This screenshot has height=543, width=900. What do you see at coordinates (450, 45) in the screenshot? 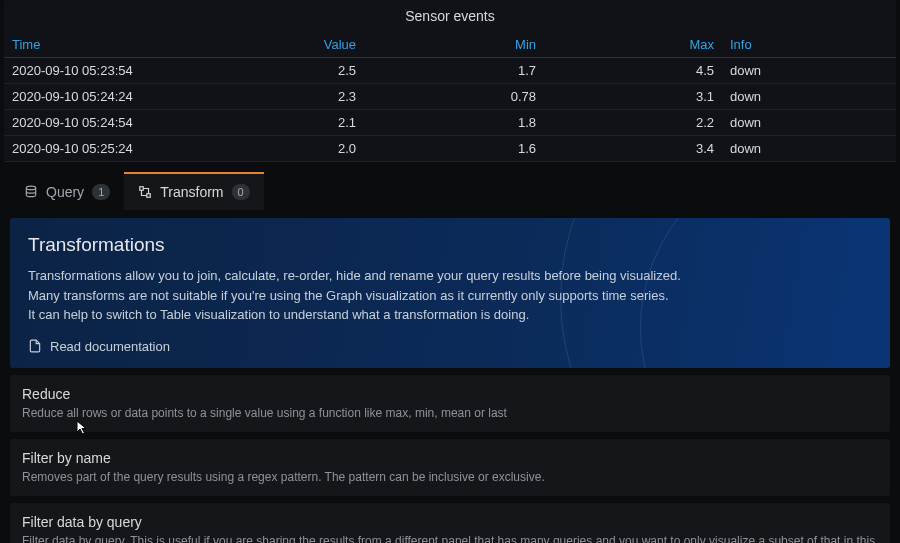
I see `table-header-row: Time Value Min Max Info` at bounding box center [450, 45].